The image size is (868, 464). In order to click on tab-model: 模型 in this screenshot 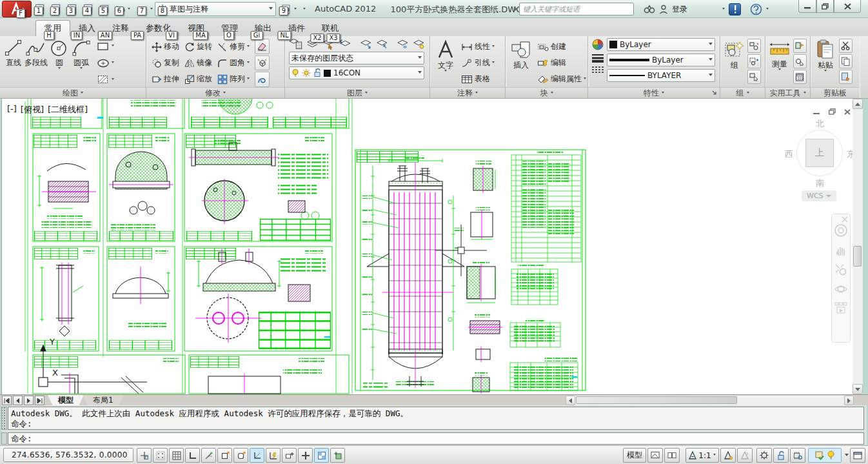, I will do `click(66, 400)`.